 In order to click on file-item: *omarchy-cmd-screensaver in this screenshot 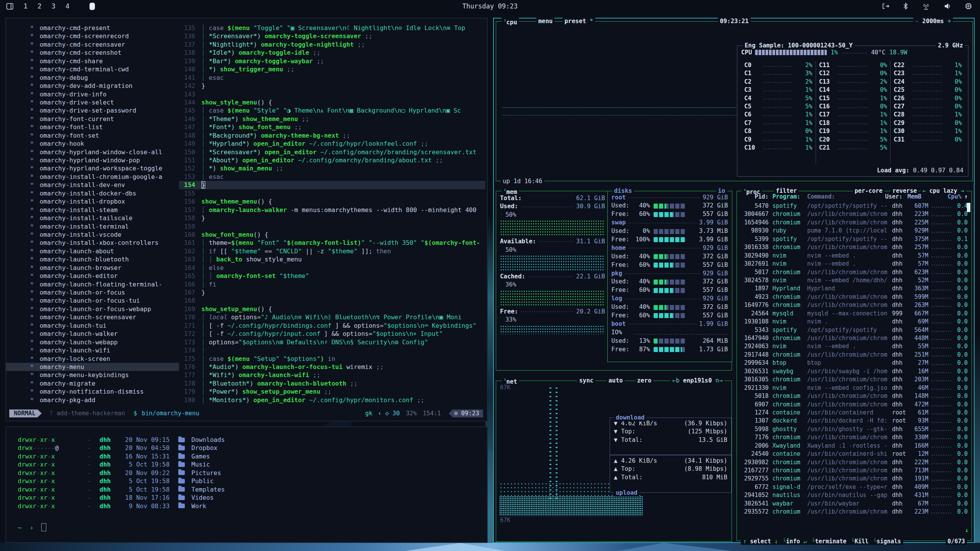, I will do `click(93, 45)`.